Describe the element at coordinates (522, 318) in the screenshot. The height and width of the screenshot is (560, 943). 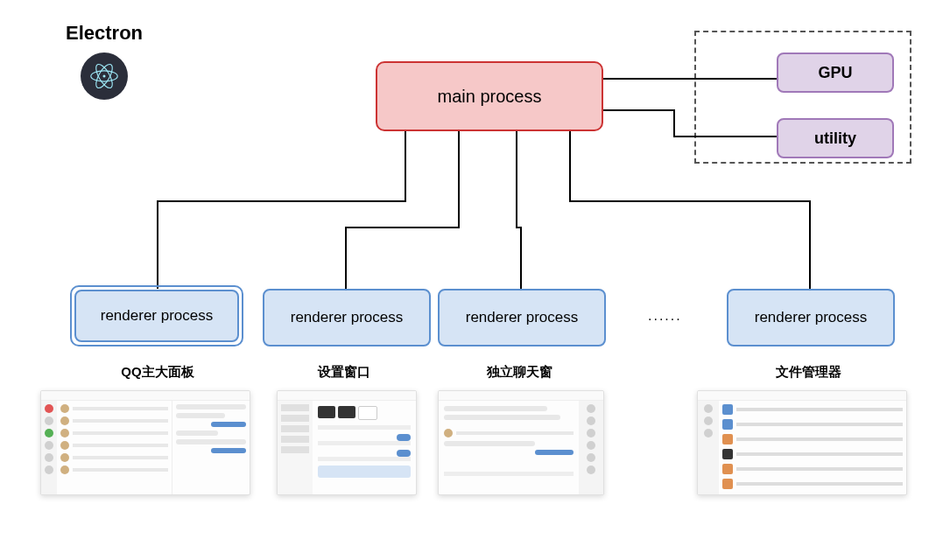
I see `renderer-box-3: renderer process` at that location.